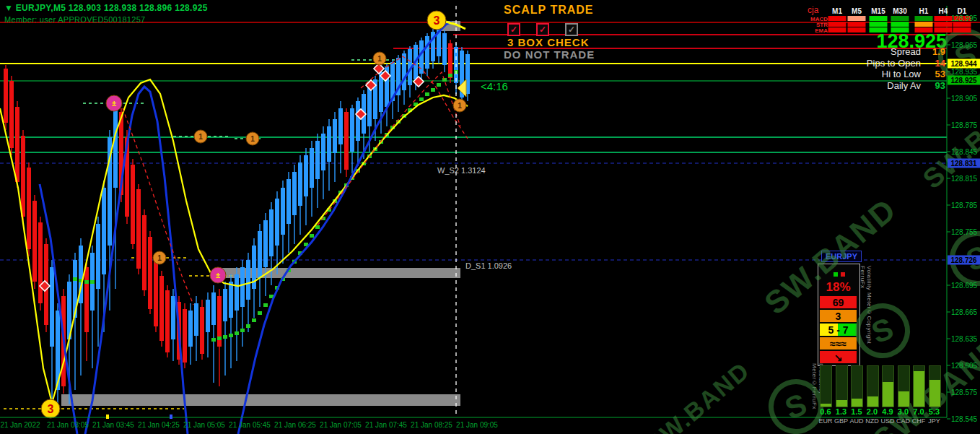 Image resolution: width=980 pixels, height=434 pixels. What do you see at coordinates (893, 64) in the screenshot?
I see `quote-stat-label: Pips to Open` at bounding box center [893, 64].